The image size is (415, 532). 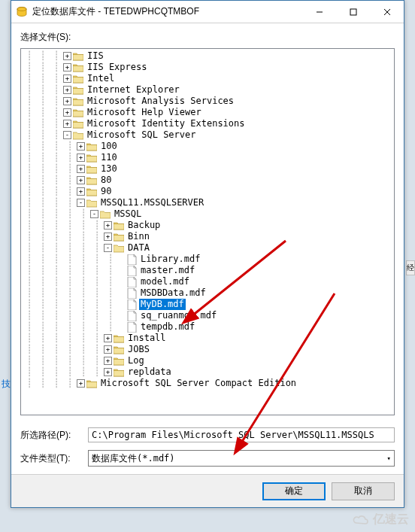 I want to click on tree-node-mas: ┊┊┊+Microsoft Analysis Services, so click(x=208, y=101).